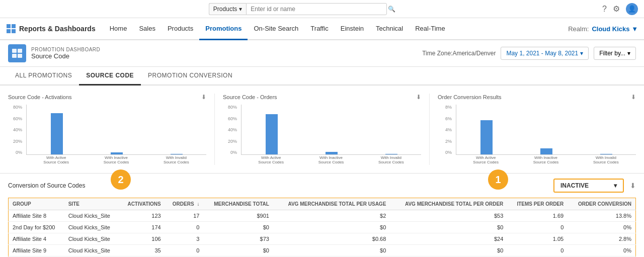  I want to click on cell-merch-total: $73, so click(238, 239).